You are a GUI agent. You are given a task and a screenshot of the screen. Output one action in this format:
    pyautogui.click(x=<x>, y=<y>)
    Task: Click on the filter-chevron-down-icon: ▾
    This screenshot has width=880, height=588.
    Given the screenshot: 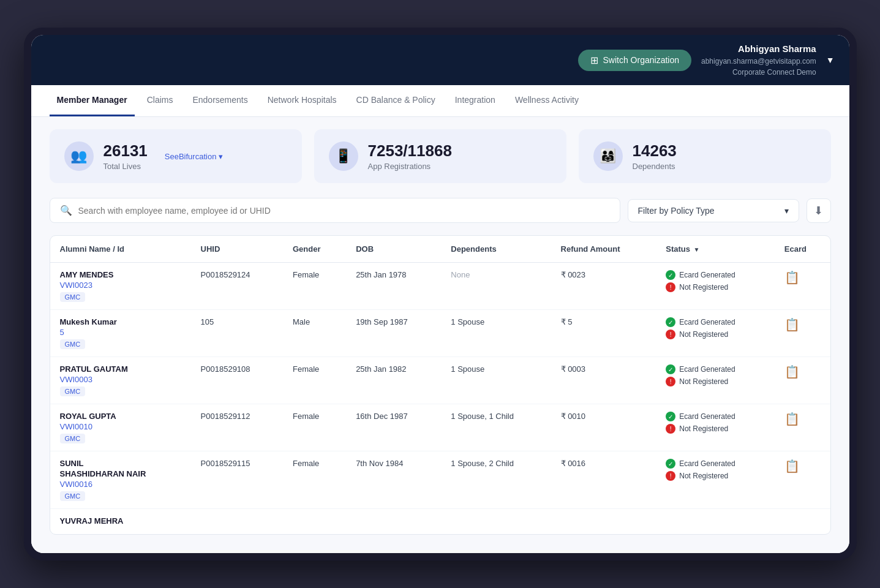 What is the action you would take?
    pyautogui.click(x=786, y=211)
    